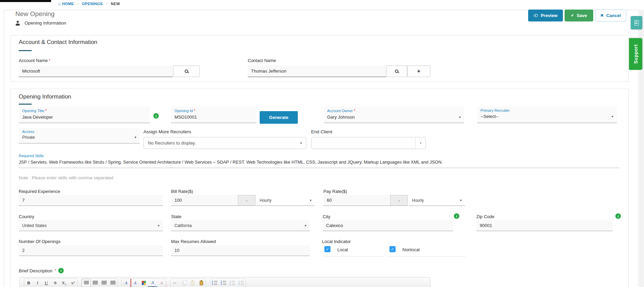 The height and width of the screenshot is (287, 644). What do you see at coordinates (579, 16) in the screenshot?
I see `save-button: ✔ Save` at bounding box center [579, 16].